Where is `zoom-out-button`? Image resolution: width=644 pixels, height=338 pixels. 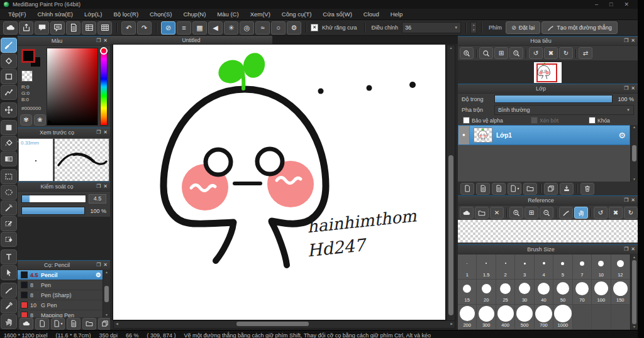
zoom-out-button is located at coordinates (516, 53).